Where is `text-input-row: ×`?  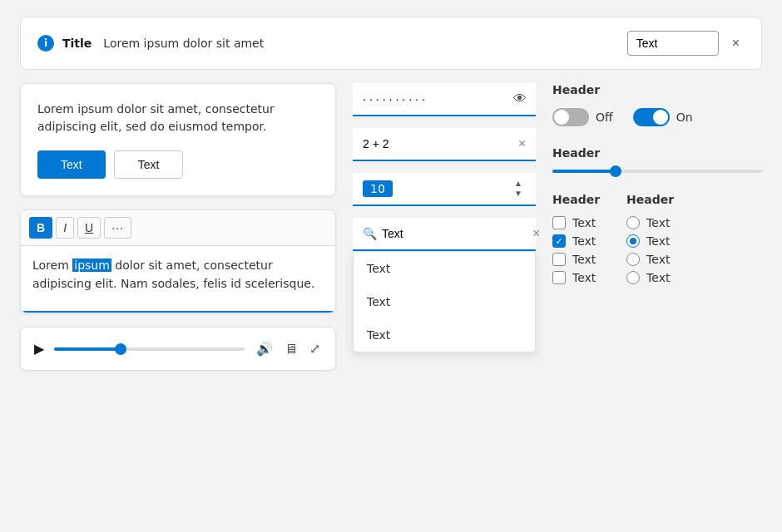
text-input-row: × is located at coordinates (444, 145).